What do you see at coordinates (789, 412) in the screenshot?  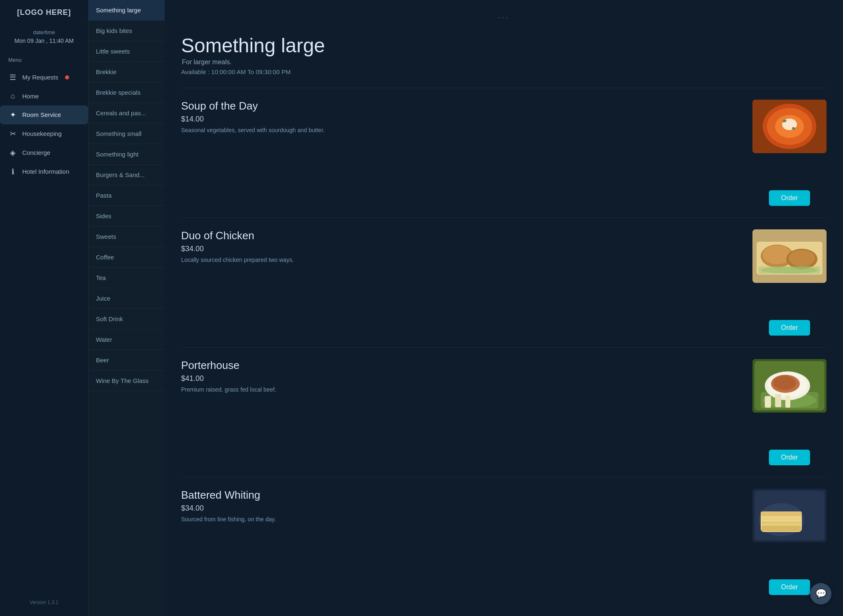 I see `item-right-porterhouse: Order` at bounding box center [789, 412].